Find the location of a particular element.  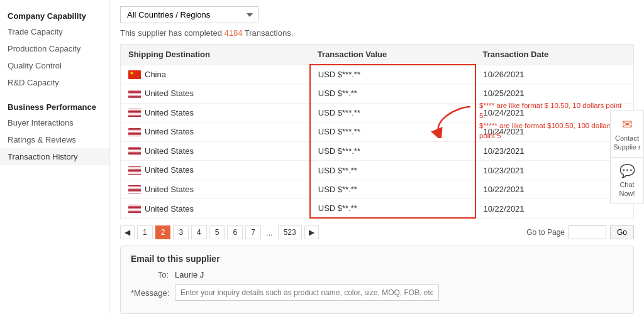

transaction-count-link: 4184 is located at coordinates (233, 33).